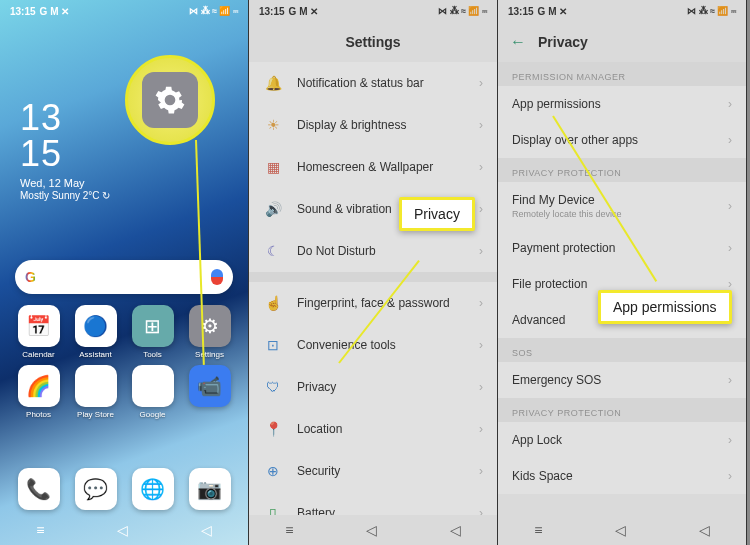  Describe the element at coordinates (273, 125) in the screenshot. I see `row-icon: ☀` at that location.